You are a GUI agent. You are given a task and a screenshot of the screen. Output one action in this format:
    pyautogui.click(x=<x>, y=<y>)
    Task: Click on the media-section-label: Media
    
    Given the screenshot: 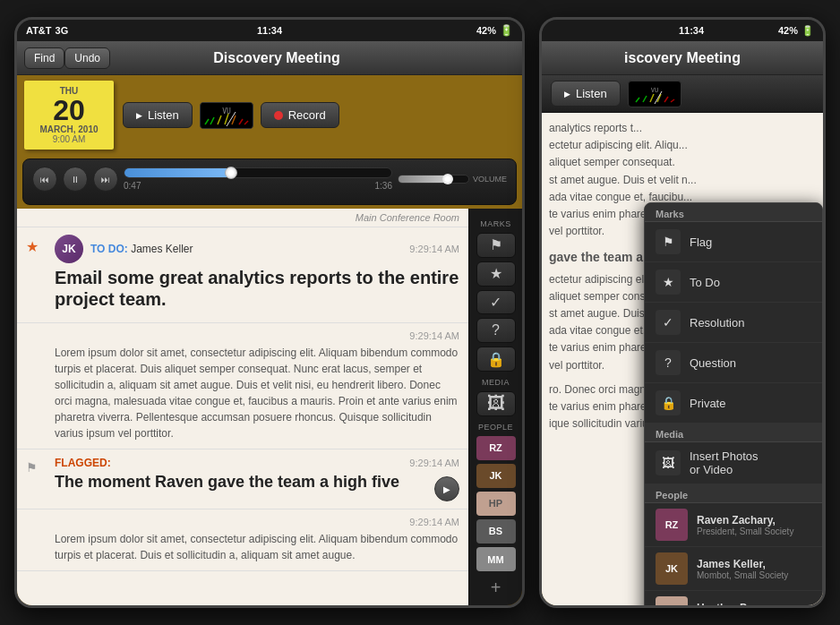 What is the action you would take?
    pyautogui.click(x=496, y=382)
    